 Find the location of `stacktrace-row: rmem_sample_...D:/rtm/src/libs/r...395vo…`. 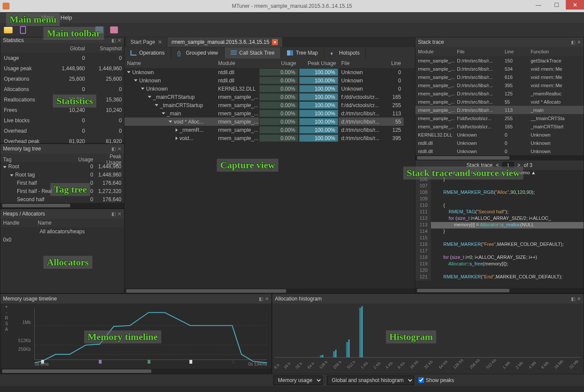

stacktrace-row: rmem_sample_...D:/rtm/src/libs/r...395vo… is located at coordinates (499, 85).